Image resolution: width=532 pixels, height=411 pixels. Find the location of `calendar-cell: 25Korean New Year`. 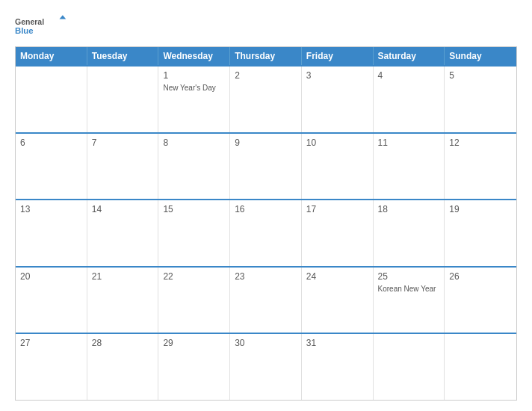

calendar-cell: 25Korean New Year is located at coordinates (409, 300).